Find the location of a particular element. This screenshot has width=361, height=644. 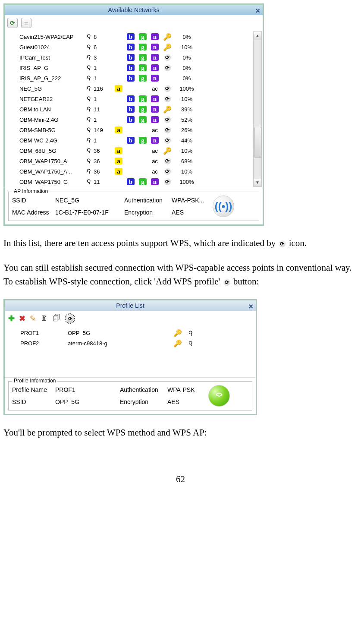

titlebar: Available Networks × is located at coordinates (134, 10).